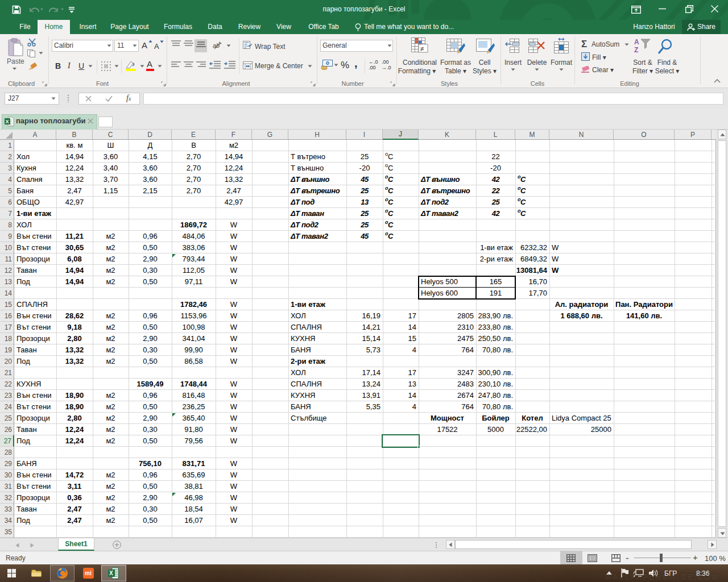 This screenshot has width=728, height=582. Describe the element at coordinates (636, 50) in the screenshot. I see `svg-text: Z` at that location.